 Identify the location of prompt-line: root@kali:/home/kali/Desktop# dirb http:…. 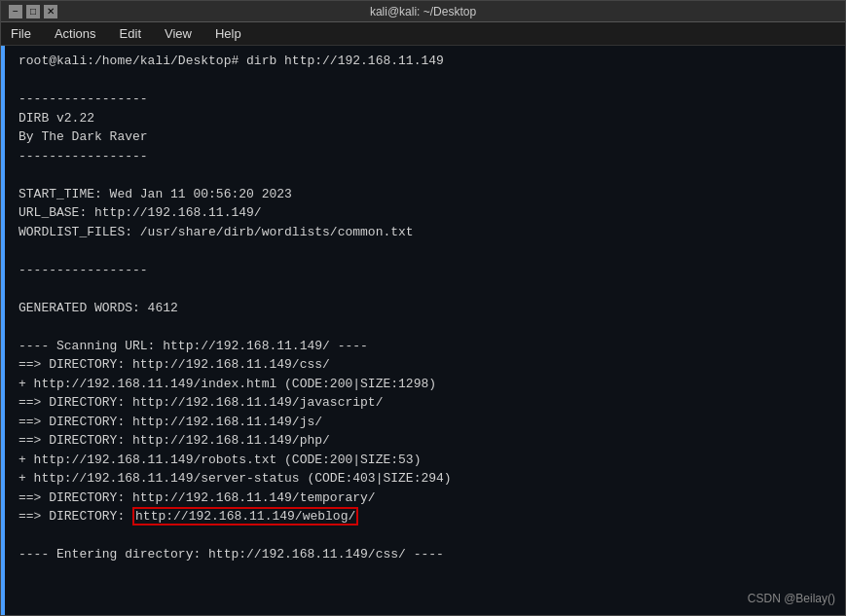
(232, 60).